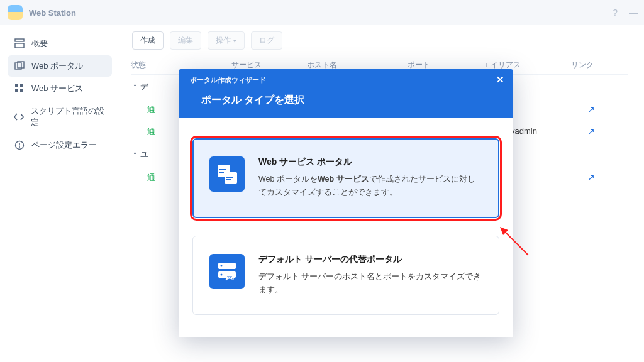 This screenshot has width=644, height=362. Describe the element at coordinates (53, 13) in the screenshot. I see `app-title: Web Station` at that location.